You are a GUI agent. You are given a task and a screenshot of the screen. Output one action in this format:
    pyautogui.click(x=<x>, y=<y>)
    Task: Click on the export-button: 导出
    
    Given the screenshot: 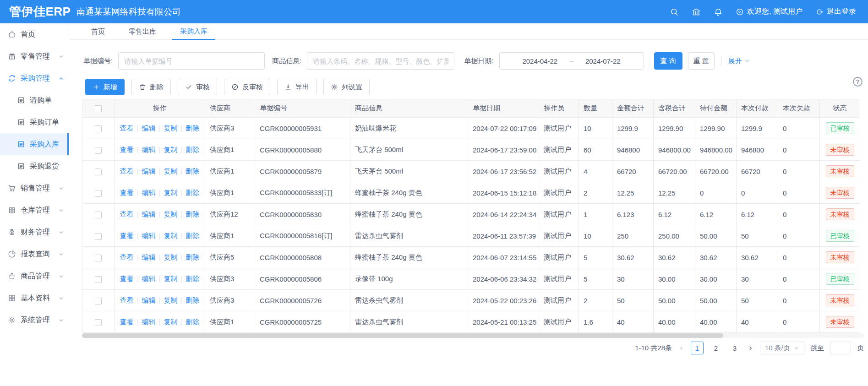 What is the action you would take?
    pyautogui.click(x=297, y=87)
    